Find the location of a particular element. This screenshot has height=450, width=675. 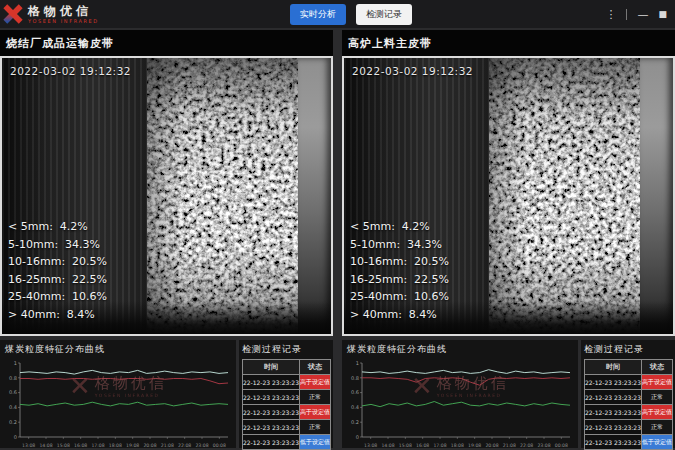

svg-text: 17:08 is located at coordinates (440, 446).